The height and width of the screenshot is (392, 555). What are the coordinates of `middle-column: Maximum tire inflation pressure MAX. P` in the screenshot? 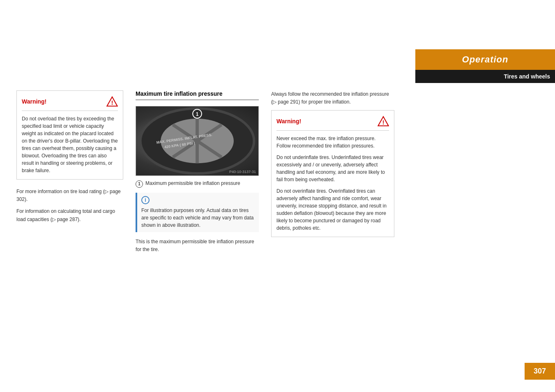 It's located at (197, 174).